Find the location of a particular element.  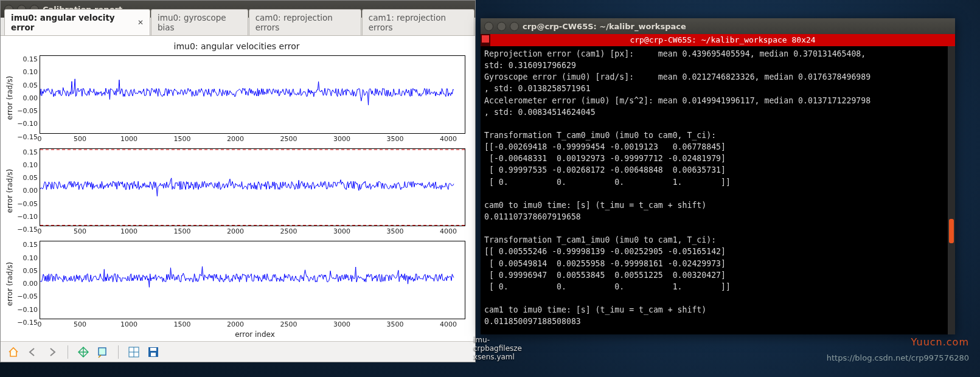

terminal-tabline: crp@crp-CW65S: ~/kalibr_workspace 80x24 is located at coordinates (723, 40).